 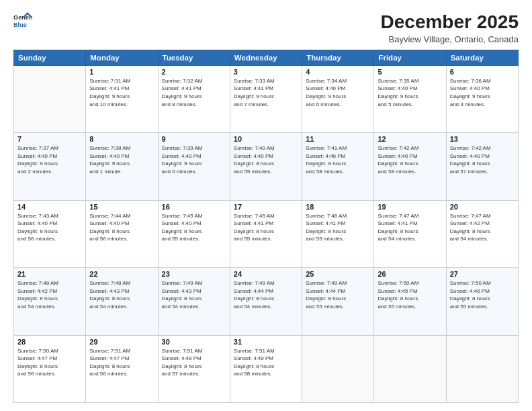 I want to click on day-number: 29, so click(x=122, y=342).